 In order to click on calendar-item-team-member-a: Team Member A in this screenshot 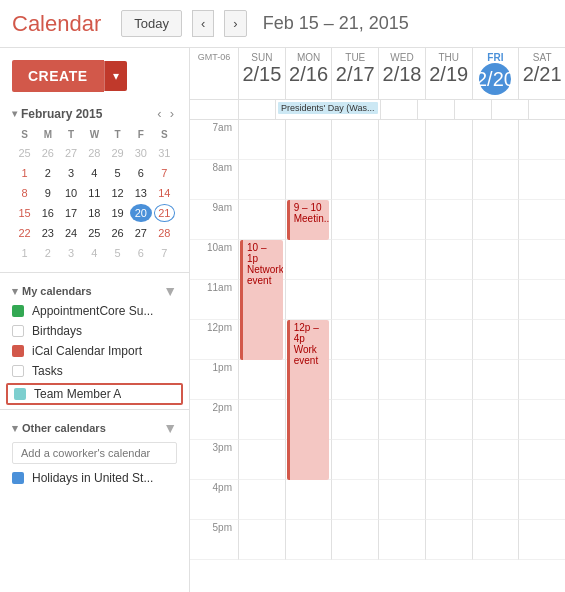, I will do `click(94, 394)`.